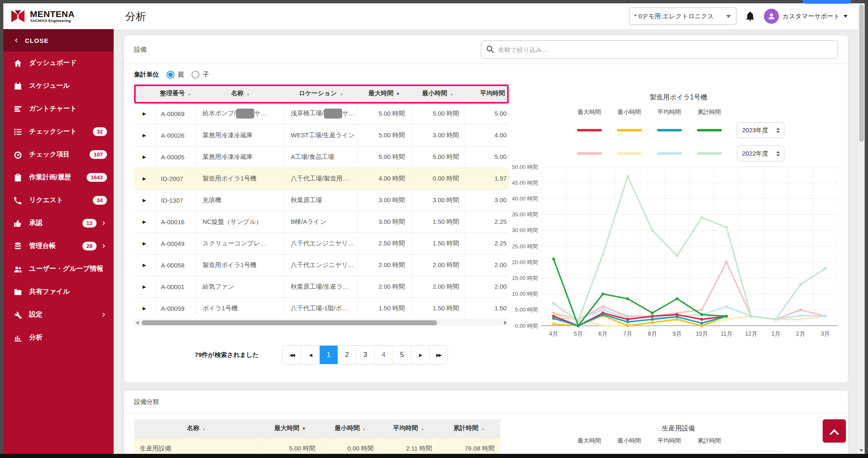 This screenshot has height=458, width=868. I want to click on column-header-4: 最大時間▼, so click(384, 94).